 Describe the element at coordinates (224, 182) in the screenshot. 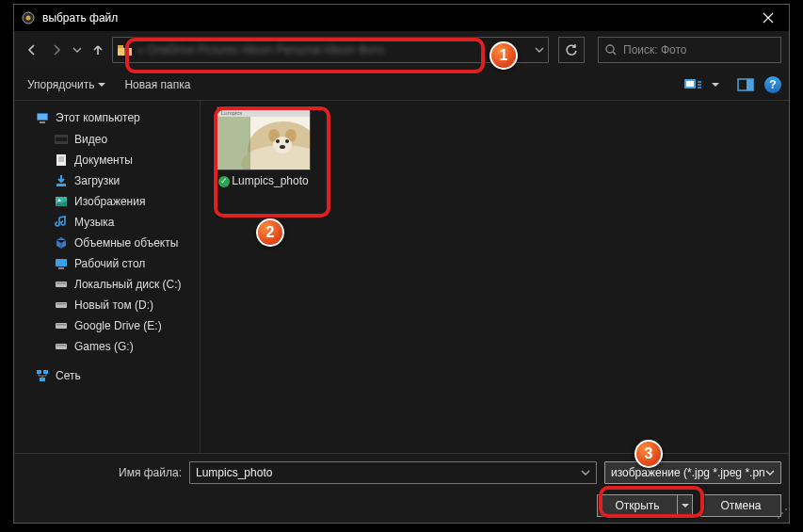

I see `sync-ok-icon: ✓` at that location.